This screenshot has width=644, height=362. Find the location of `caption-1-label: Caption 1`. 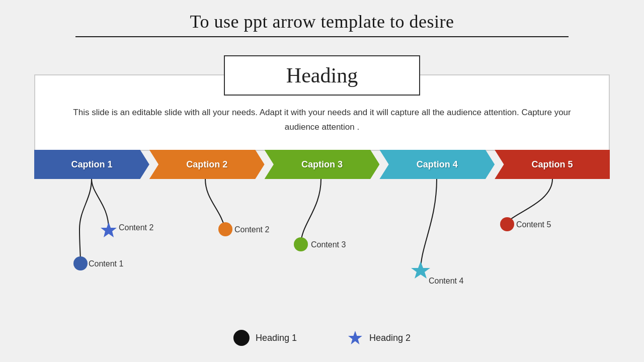

caption-1-label: Caption 1 is located at coordinates (92, 165).